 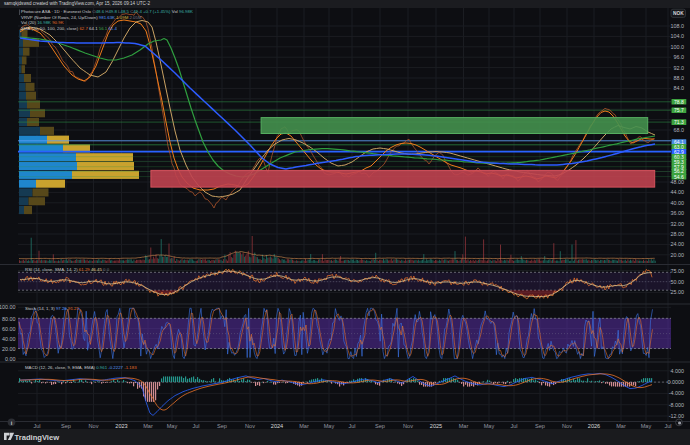 I want to click on svg-text: 75.7, so click(x=679, y=110).